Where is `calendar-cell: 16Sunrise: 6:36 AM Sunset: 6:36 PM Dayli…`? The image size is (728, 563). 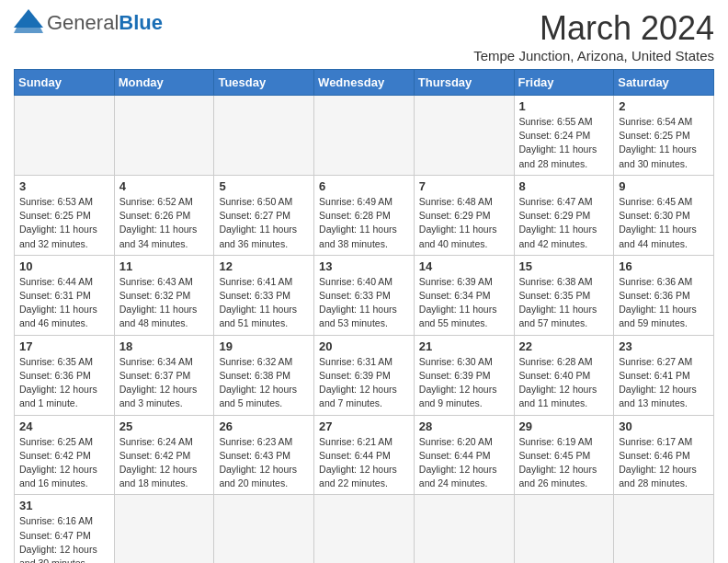 calendar-cell: 16Sunrise: 6:36 AM Sunset: 6:36 PM Dayli… is located at coordinates (664, 294).